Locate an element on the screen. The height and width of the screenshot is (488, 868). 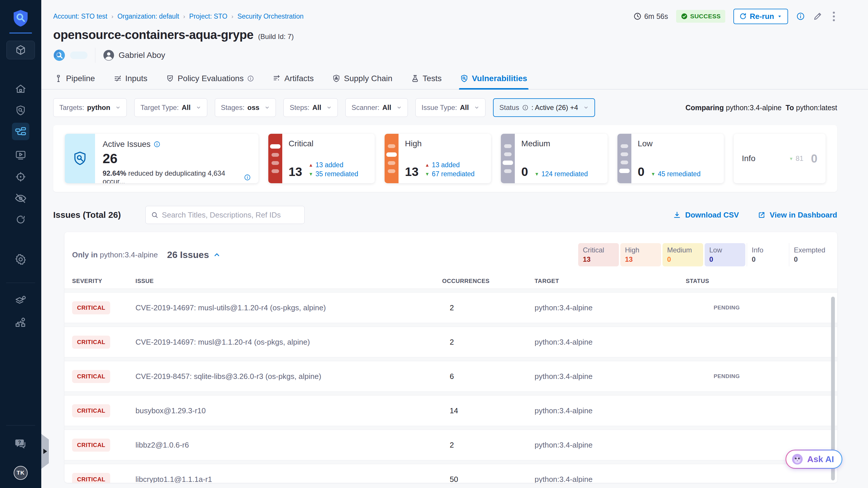
breadcrumb-project: Project: STO is located at coordinates (208, 16).